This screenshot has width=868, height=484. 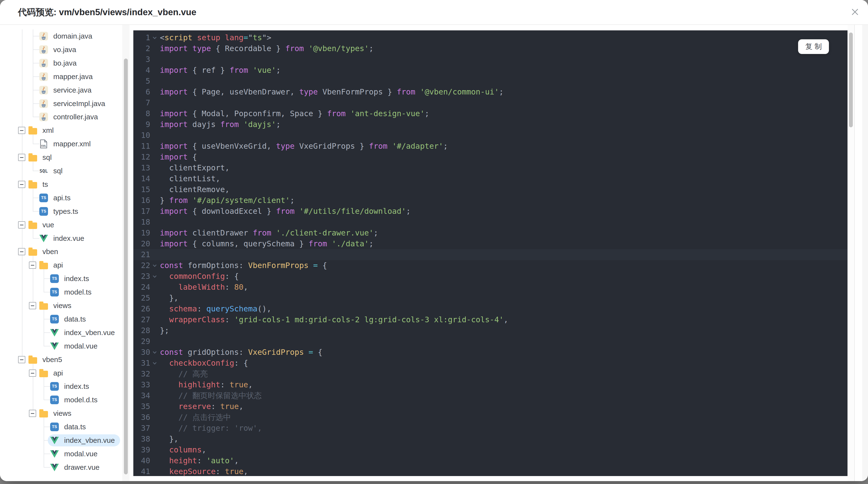 I want to click on tree-item: index.vue, so click(x=63, y=238).